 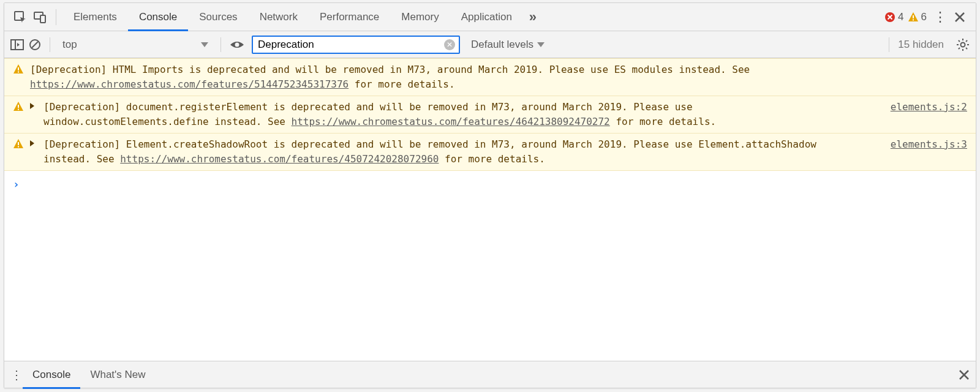 What do you see at coordinates (960, 17) in the screenshot?
I see `close-devtools-icon` at bounding box center [960, 17].